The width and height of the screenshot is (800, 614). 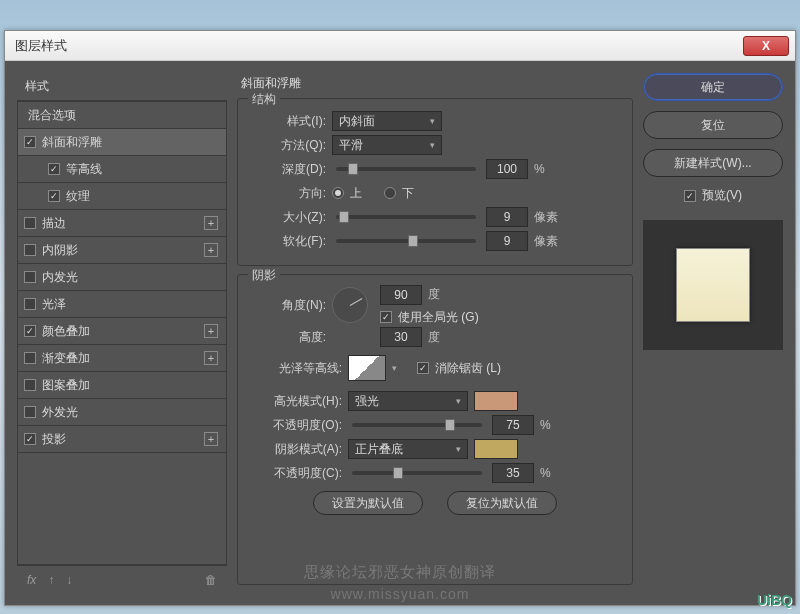 I want to click on arrow-down-icon: ↓, so click(x=69, y=580).